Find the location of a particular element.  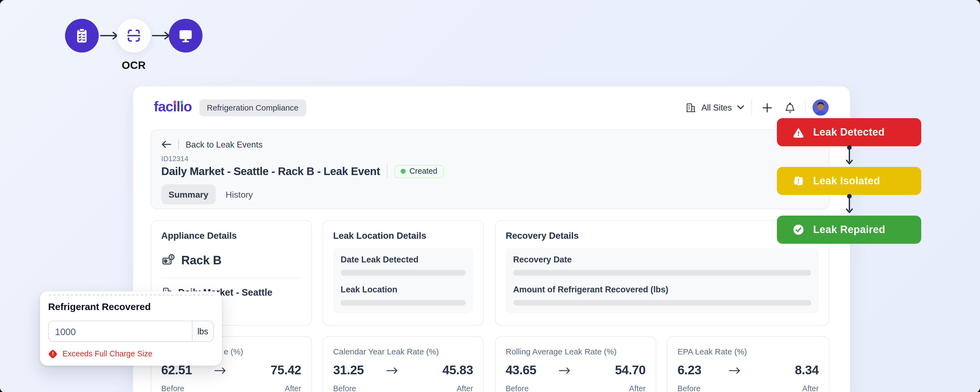

rolling-average-leak-rate-card: Rolling Average Leak Rate (%) 43.65 54.7… is located at coordinates (575, 364).